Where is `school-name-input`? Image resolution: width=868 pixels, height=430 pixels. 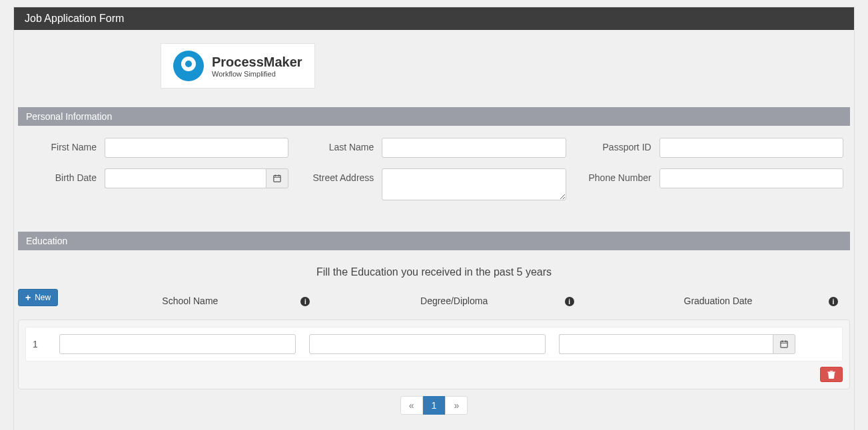
school-name-input is located at coordinates (177, 344).